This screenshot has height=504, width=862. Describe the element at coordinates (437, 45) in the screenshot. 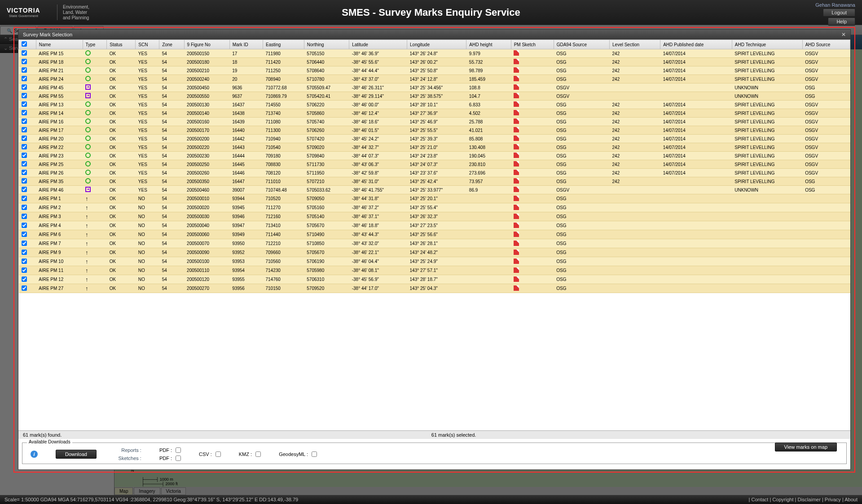

I see `col-header: Longitude` at that location.